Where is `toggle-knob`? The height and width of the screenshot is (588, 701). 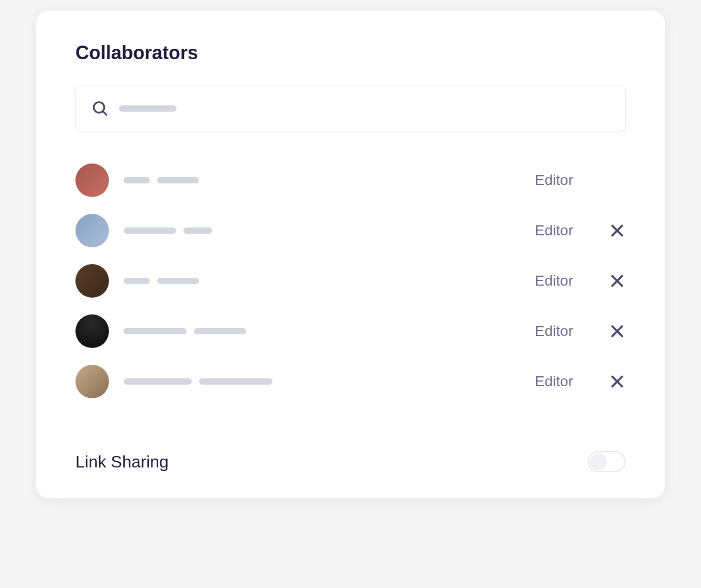
toggle-knob is located at coordinates (598, 462).